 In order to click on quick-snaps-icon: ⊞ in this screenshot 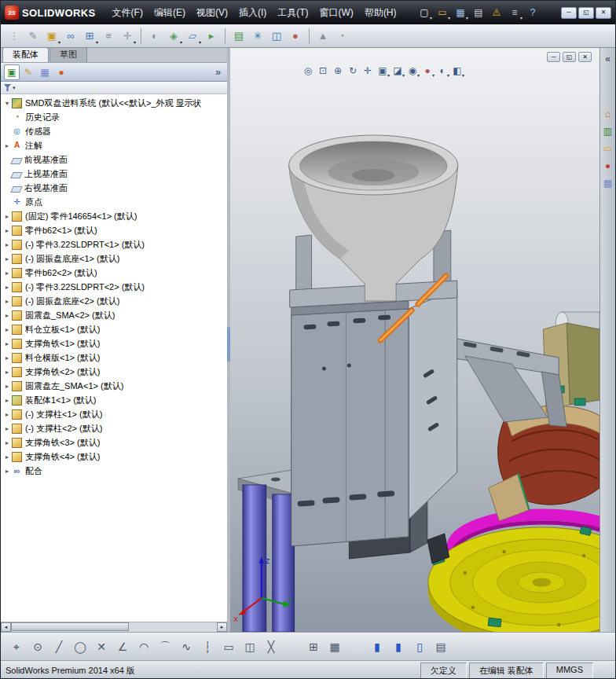, I will do `click(314, 647)`.